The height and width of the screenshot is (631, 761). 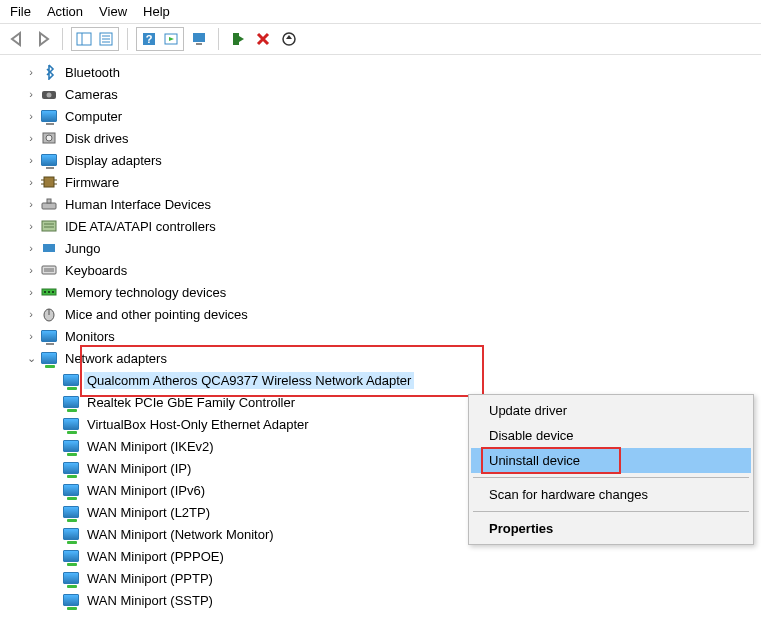 I want to click on tree-item-label: Computer, so click(x=94, y=116).